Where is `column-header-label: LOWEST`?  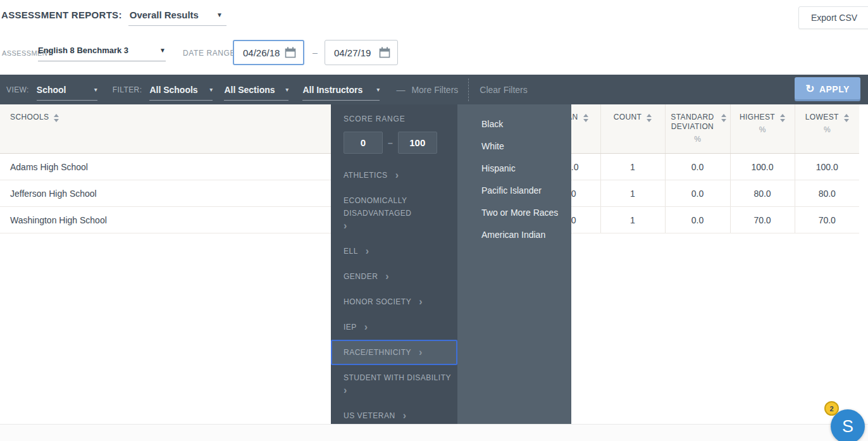 column-header-label: LOWEST is located at coordinates (828, 118).